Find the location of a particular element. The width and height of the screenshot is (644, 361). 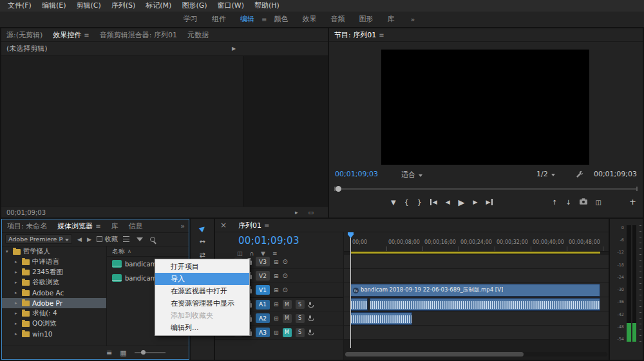

play-icon: ▸ is located at coordinates (296, 212).